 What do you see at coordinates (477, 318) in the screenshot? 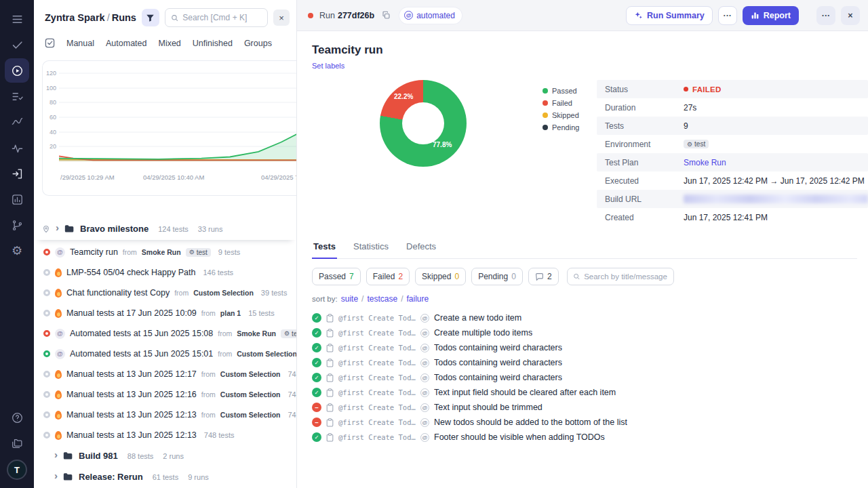
I see `test-title: Create a new todo item` at bounding box center [477, 318].